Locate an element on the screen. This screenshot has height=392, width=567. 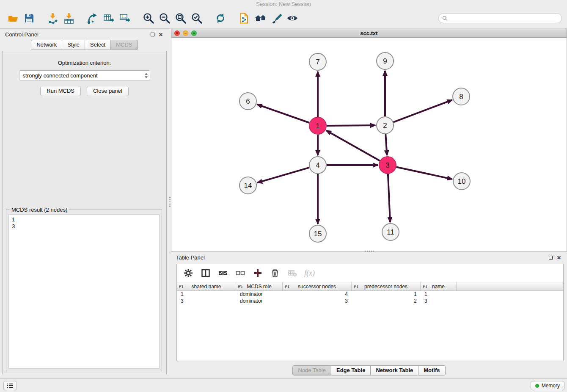
control-tab-select: Select is located at coordinates (98, 45).